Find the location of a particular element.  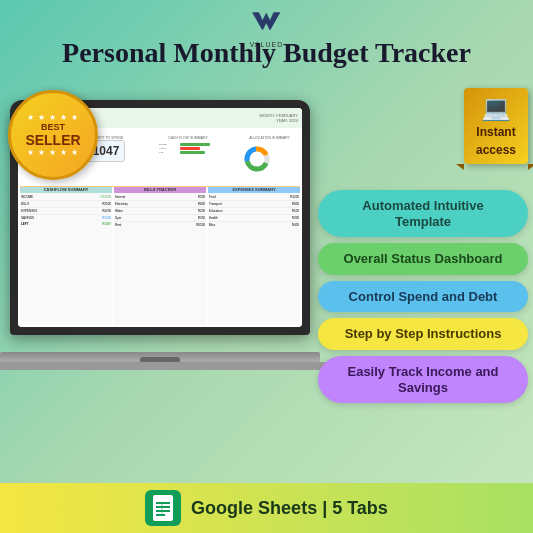

sheet-columns: CASHFLOW SUMMARY INCOMER12000 BILLSR2500… is located at coordinates (160, 256).